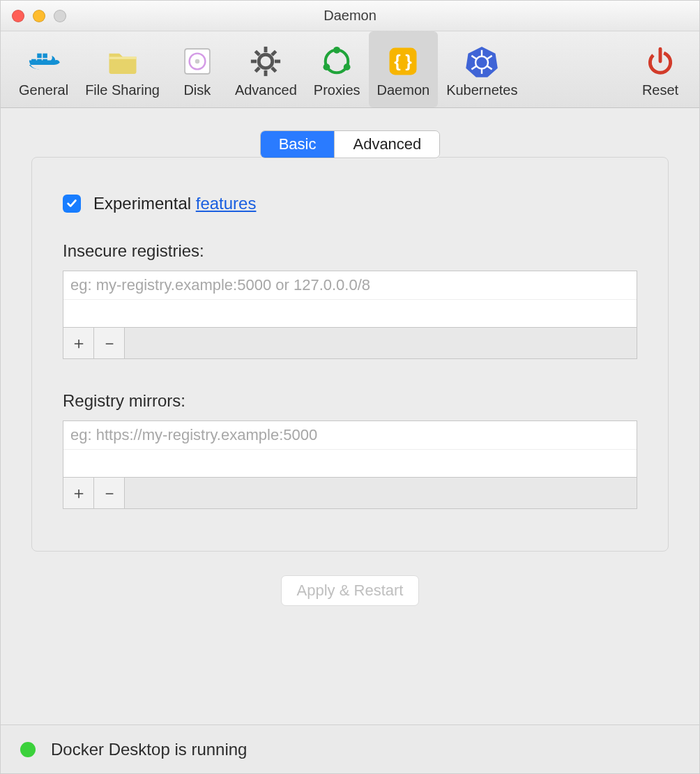 This screenshot has width=700, height=774. I want to click on toolbar-label: Reset, so click(660, 91).